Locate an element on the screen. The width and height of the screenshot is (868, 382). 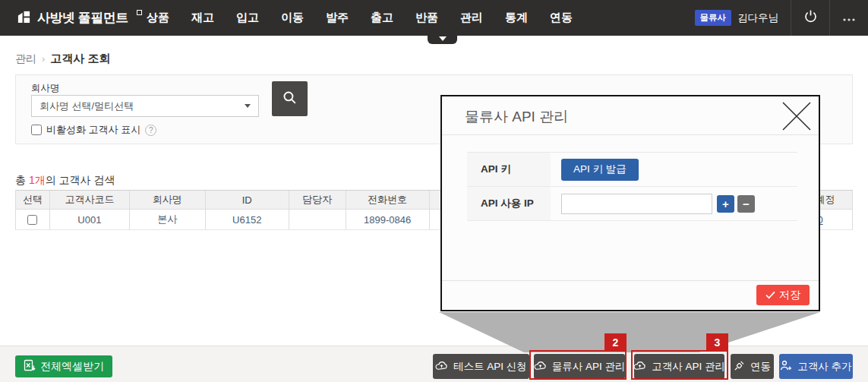
row-phone: 1899-0846 is located at coordinates (388, 219).